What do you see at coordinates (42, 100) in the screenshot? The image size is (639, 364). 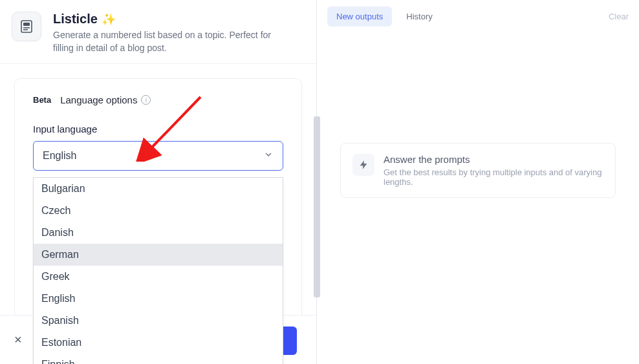 I see `beta-badge: Beta` at bounding box center [42, 100].